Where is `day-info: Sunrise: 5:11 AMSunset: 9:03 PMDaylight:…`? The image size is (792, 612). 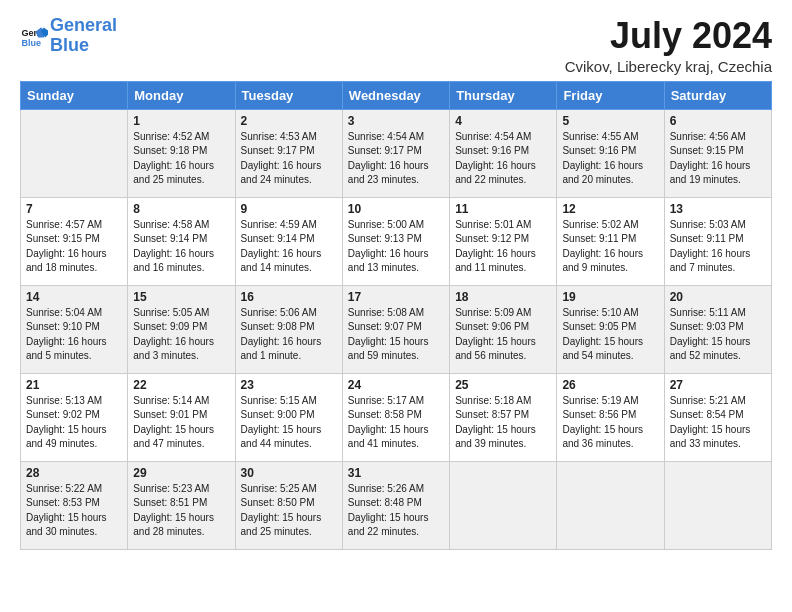
day-info: Sunrise: 5:11 AMSunset: 9:03 PMDaylight:… is located at coordinates (718, 335).